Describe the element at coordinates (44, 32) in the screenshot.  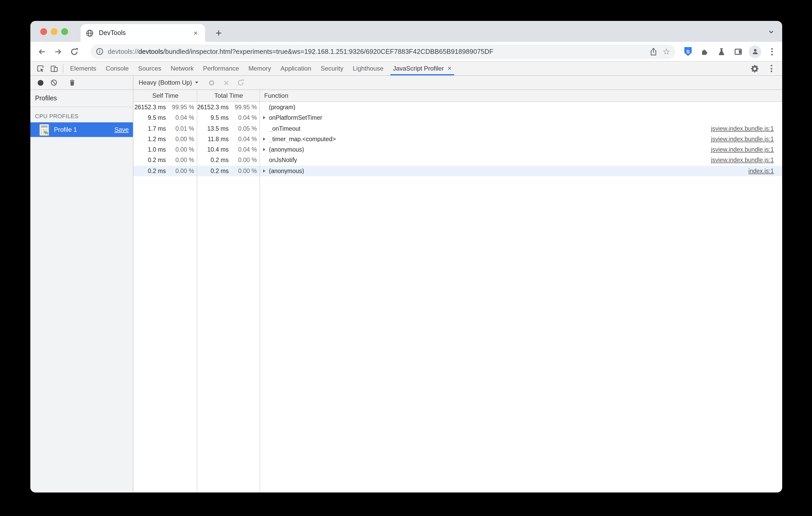
I see `window-close-button` at that location.